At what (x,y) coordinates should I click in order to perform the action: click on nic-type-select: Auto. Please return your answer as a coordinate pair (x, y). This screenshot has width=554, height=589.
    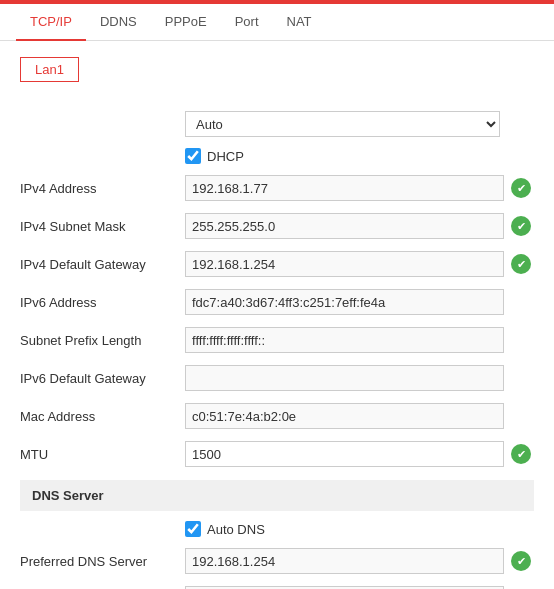
    Looking at the image, I should click on (342, 124).